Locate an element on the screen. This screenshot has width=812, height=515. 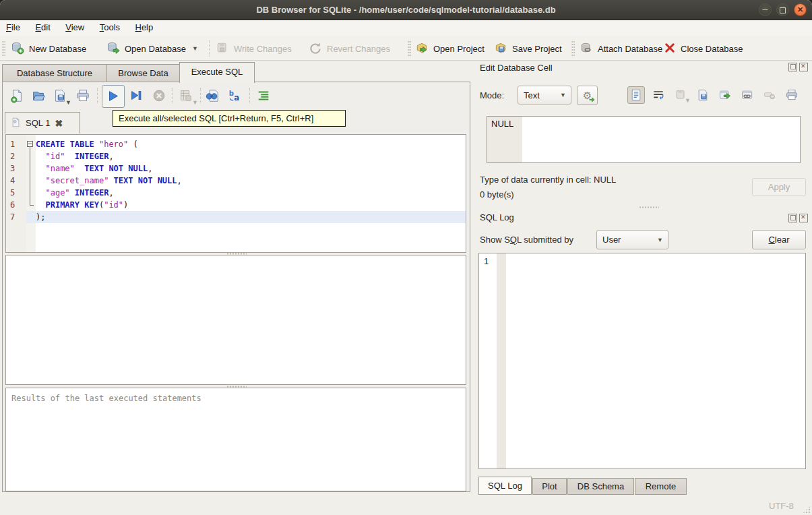
print-cell-icon is located at coordinates (792, 95).